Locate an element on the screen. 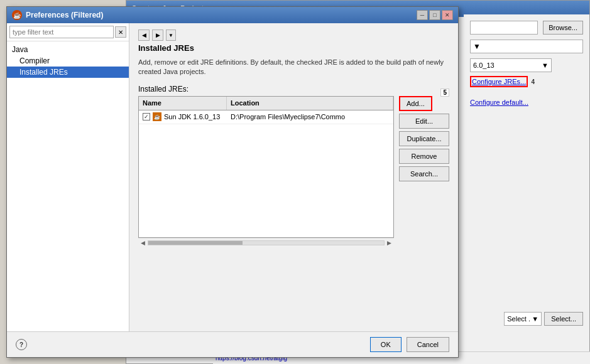 This screenshot has height=364, width=590. add-btn-wrapper: 5 Add... is located at coordinates (424, 104).